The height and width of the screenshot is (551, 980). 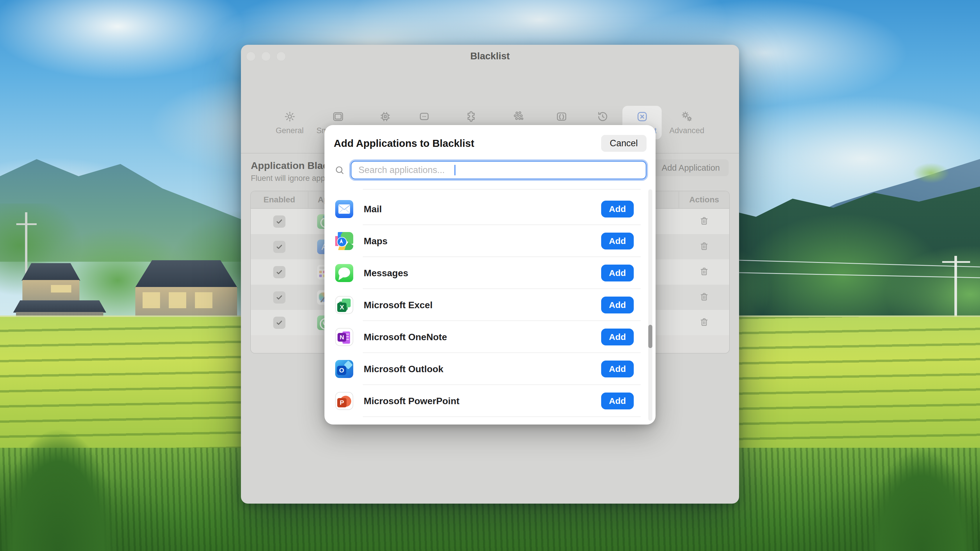 What do you see at coordinates (344, 305) in the screenshot?
I see `excel-app-icon` at bounding box center [344, 305].